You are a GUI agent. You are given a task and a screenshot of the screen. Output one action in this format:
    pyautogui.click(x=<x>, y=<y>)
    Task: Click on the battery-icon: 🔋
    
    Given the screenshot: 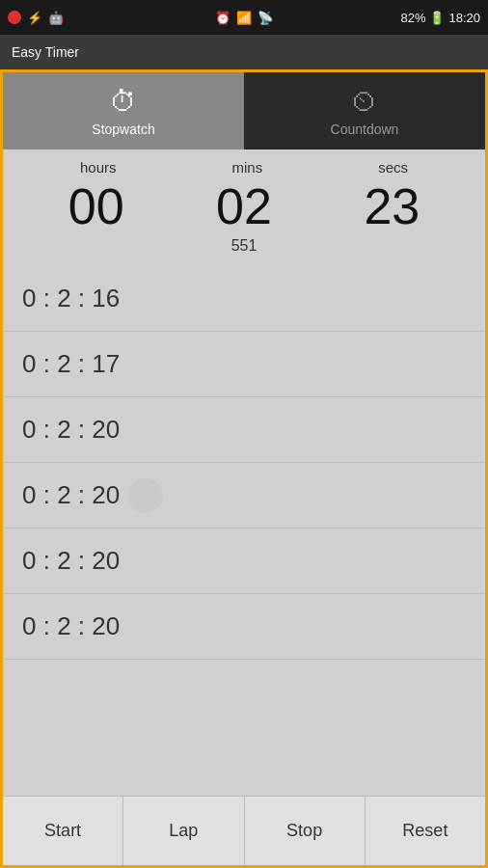 What is the action you would take?
    pyautogui.click(x=437, y=17)
    